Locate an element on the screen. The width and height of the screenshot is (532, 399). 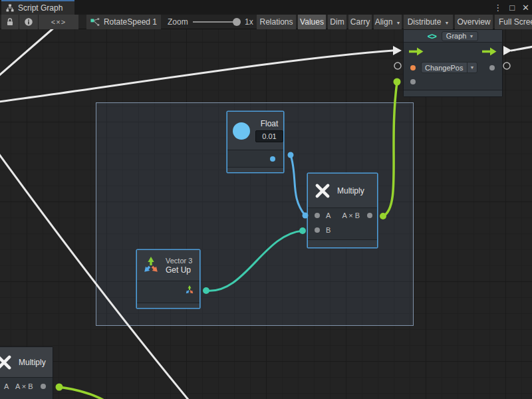
graph-reference-icon is located at coordinates (95, 23).